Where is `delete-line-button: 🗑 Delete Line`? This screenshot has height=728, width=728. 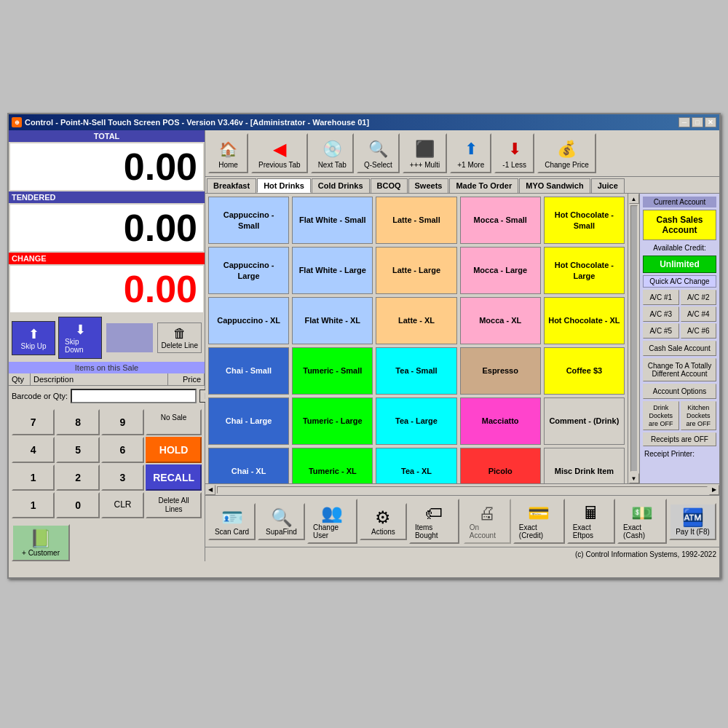
delete-line-button: 🗑 Delete Line is located at coordinates (179, 338).